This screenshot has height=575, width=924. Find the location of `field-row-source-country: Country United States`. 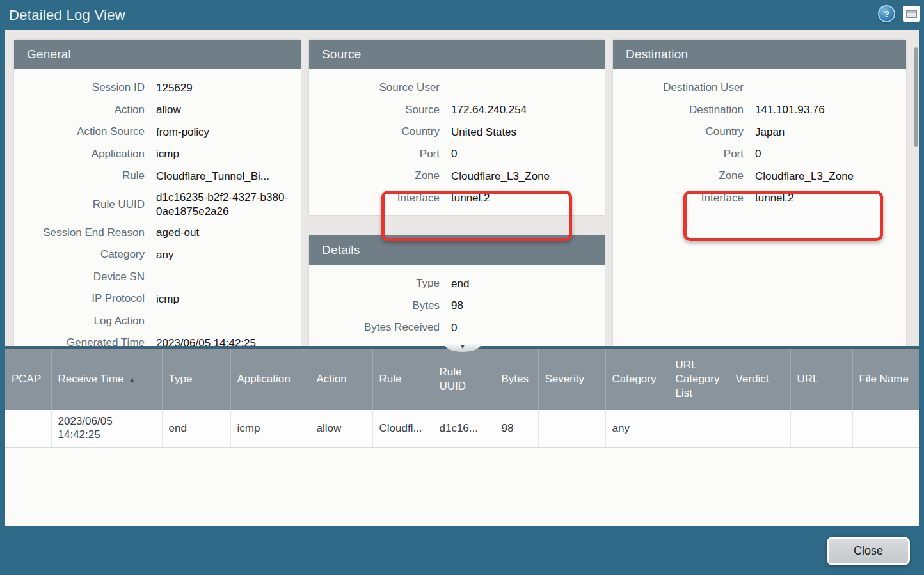

field-row-source-country: Country United States is located at coordinates (457, 132).